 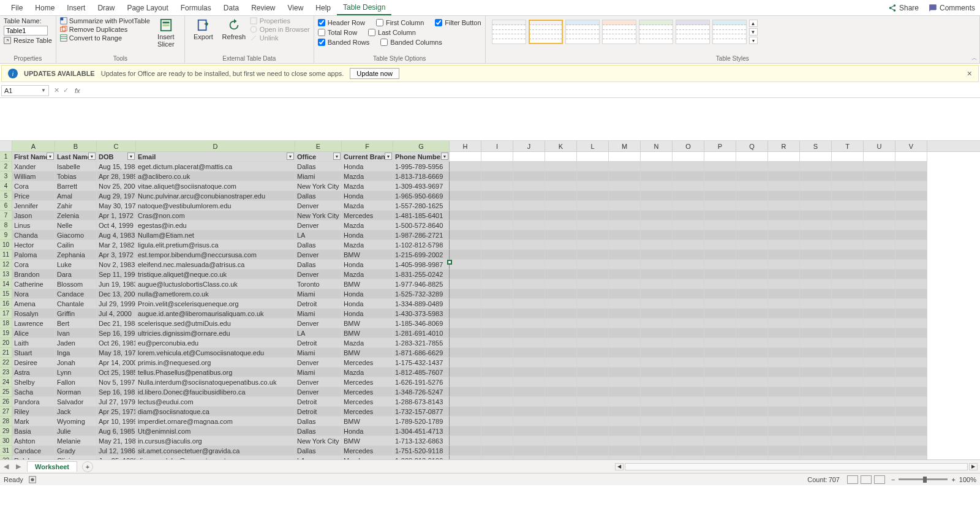 I want to click on table-cell: 1-334-889-0489, so click(x=421, y=304).